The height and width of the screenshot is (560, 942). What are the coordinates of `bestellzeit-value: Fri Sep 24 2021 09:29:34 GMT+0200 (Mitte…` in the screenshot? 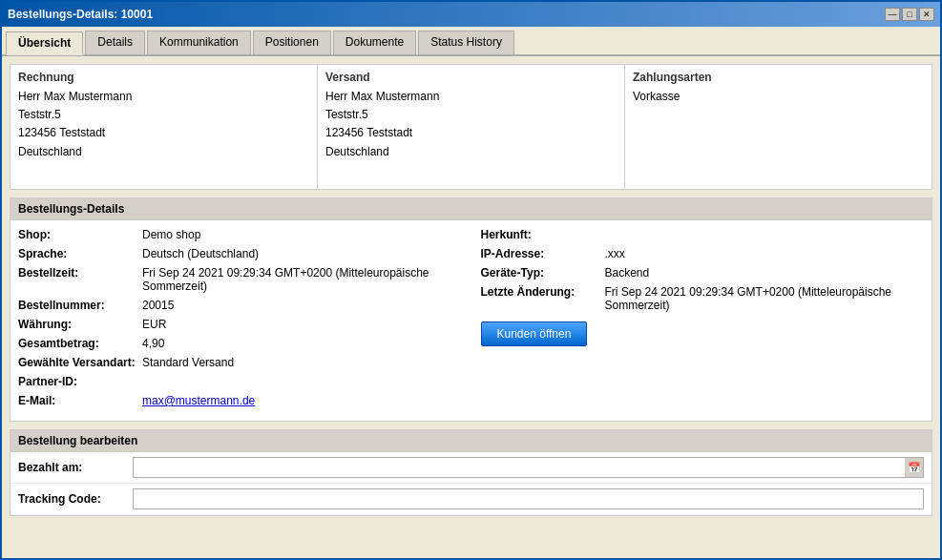 It's located at (302, 280).